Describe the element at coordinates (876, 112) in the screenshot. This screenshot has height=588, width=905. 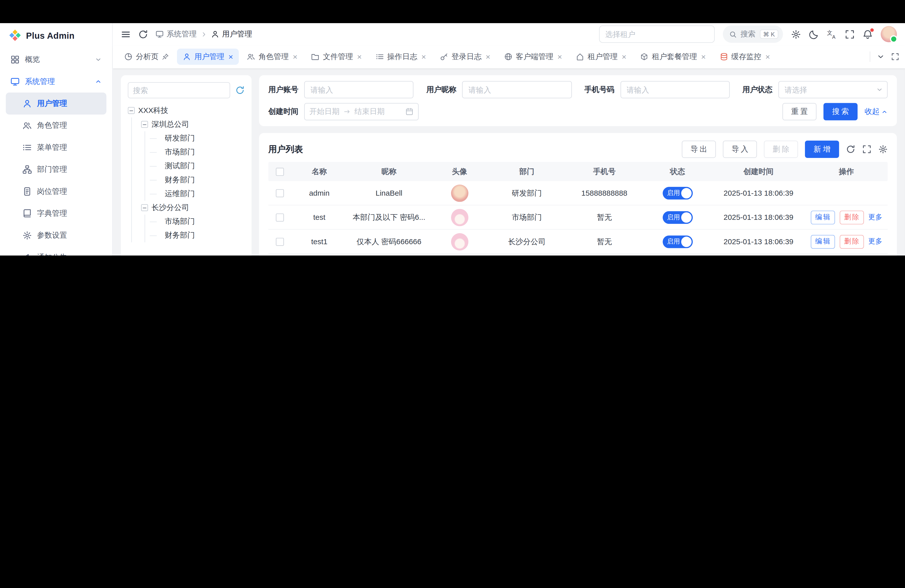
I see `collapse-filters-link: 收起` at that location.